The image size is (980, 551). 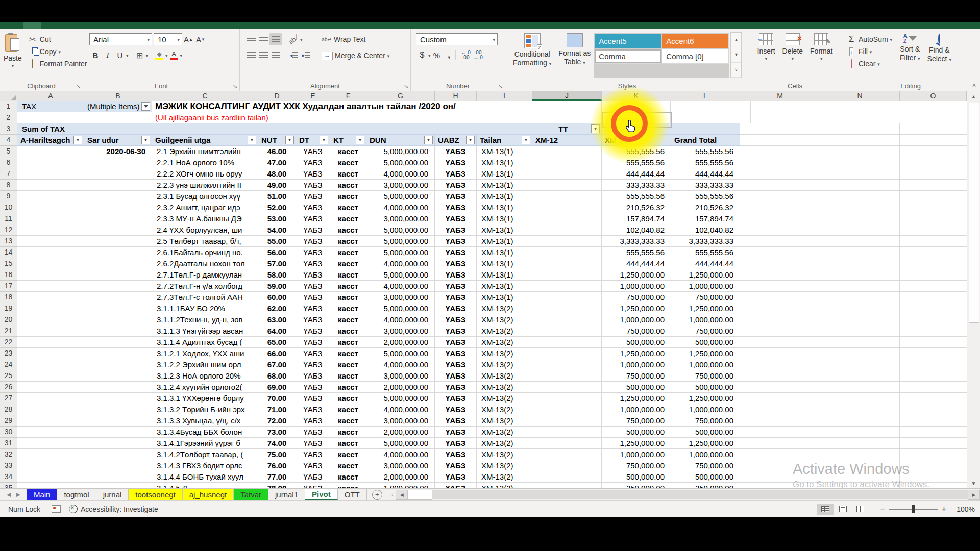 What do you see at coordinates (860, 376) in the screenshot?
I see `cell-N25` at bounding box center [860, 376].